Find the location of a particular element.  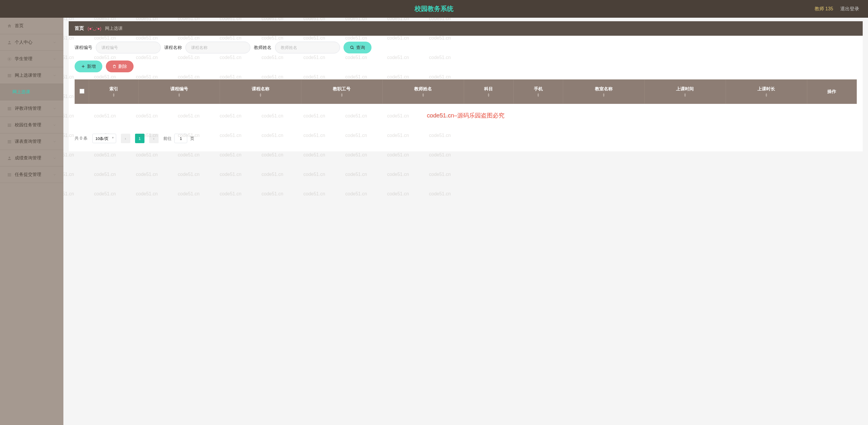

column-header-6: 手机▲▼ is located at coordinates (538, 92).